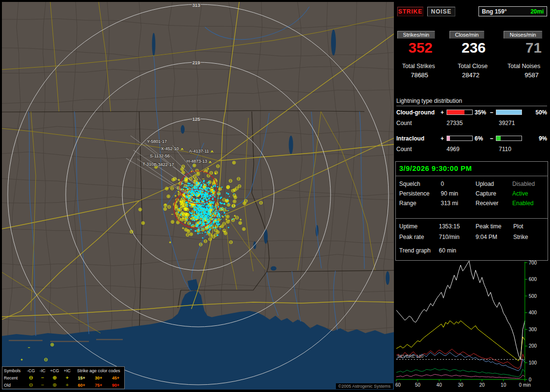 Image resolution: width=550 pixels, height=392 pixels. What do you see at coordinates (408, 226) in the screenshot?
I see `uptime-label: Uptime` at bounding box center [408, 226].